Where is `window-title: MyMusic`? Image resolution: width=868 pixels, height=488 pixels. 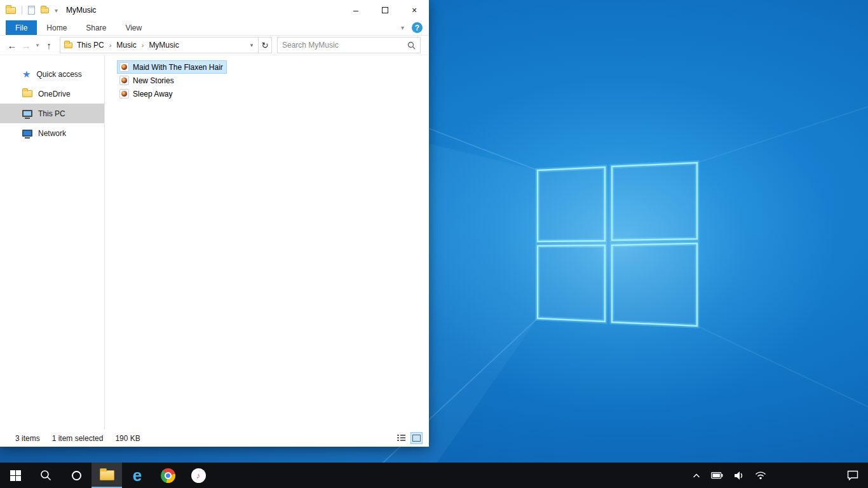
window-title: MyMusic is located at coordinates (81, 10).